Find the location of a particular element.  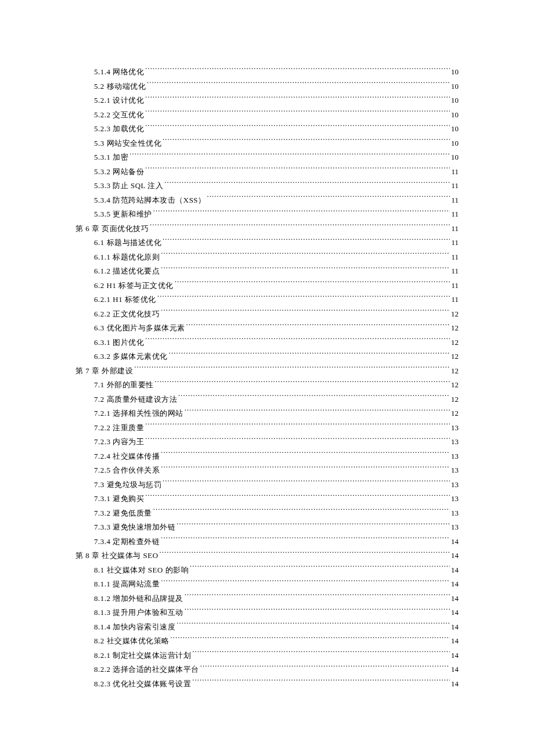

toc-entry: 7.3.4 定期检查外链14 is located at coordinates (267, 542).